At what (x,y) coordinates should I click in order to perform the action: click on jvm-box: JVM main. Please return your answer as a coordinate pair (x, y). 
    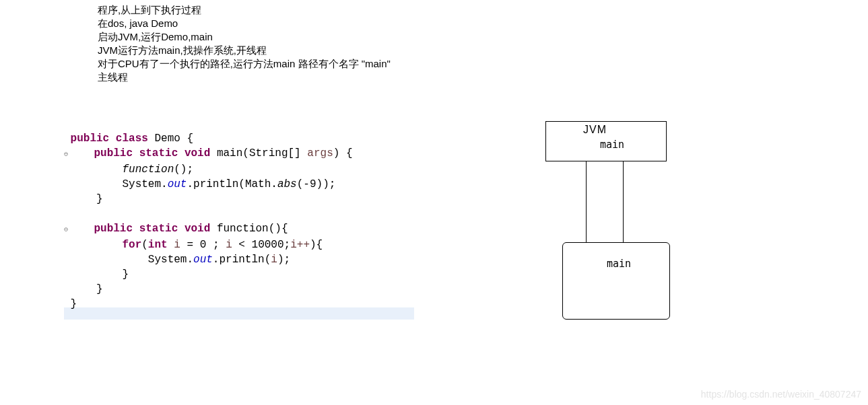
    Looking at the image, I should click on (606, 141).